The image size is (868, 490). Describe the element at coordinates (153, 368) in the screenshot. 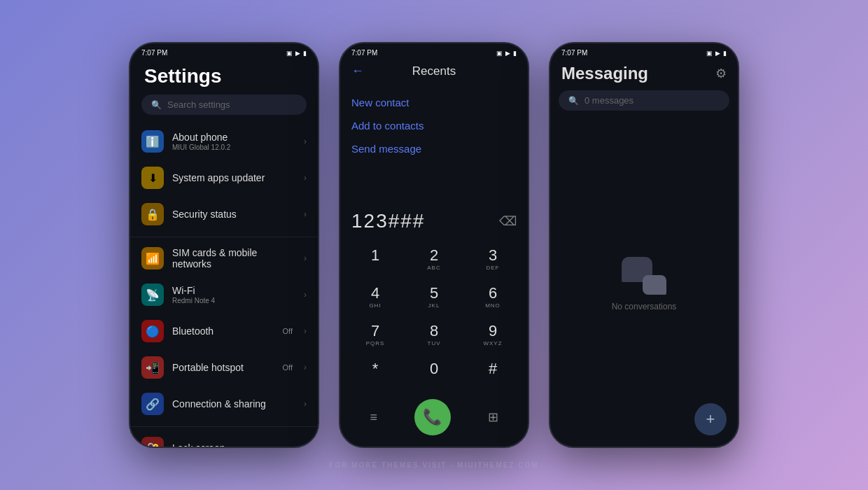

I see `hotspot-icon: 📲` at that location.